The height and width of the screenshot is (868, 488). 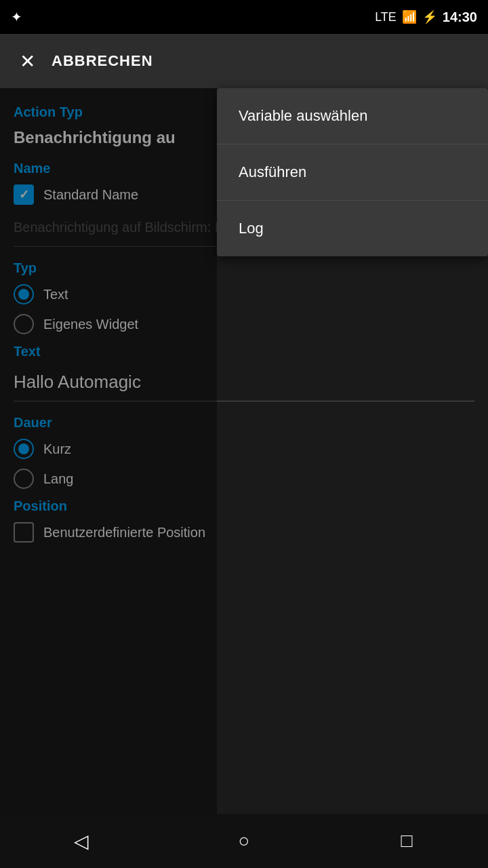 I want to click on back-icon: ◁, so click(x=81, y=841).